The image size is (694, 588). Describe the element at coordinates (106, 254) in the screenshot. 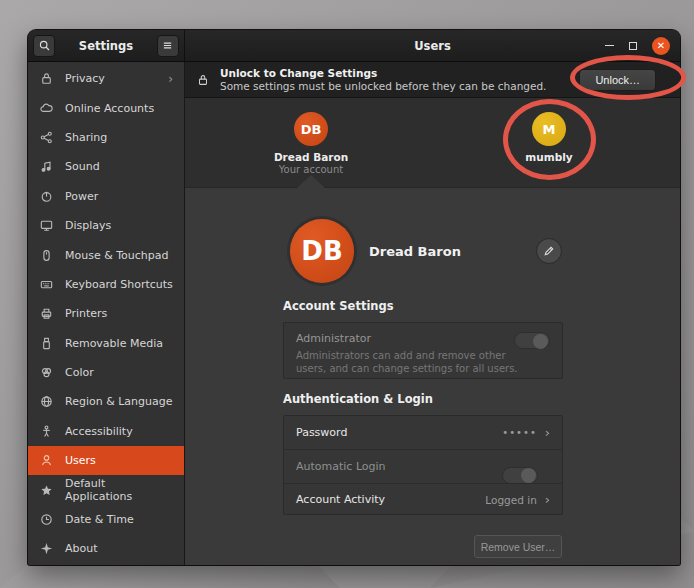

I see `sidebar-item-mouse-touchpad: Mouse & Touchpad` at that location.